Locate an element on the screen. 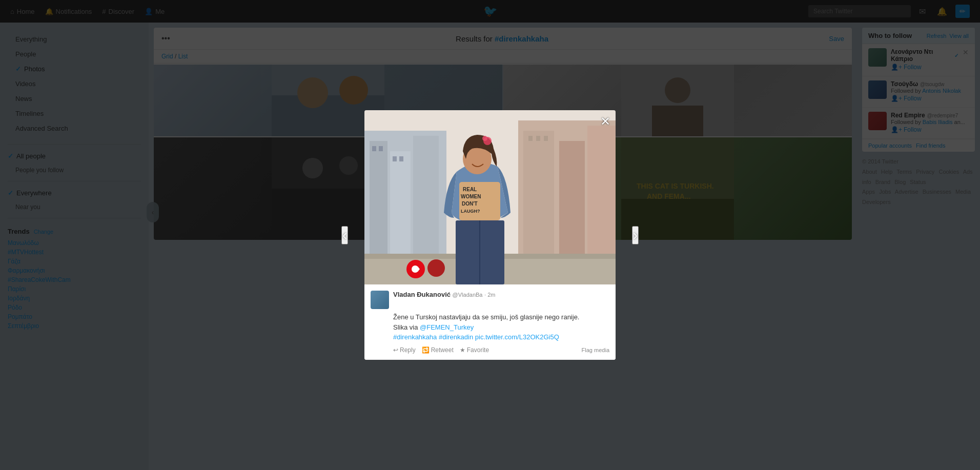 The image size is (980, 470). reply-icon: ↩ is located at coordinates (396, 350).